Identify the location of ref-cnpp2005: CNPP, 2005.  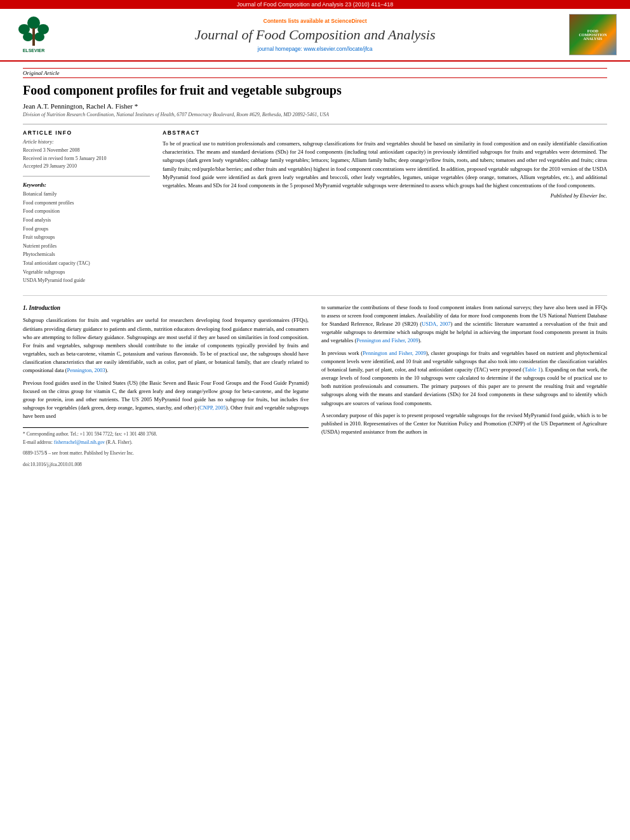
(213, 408).